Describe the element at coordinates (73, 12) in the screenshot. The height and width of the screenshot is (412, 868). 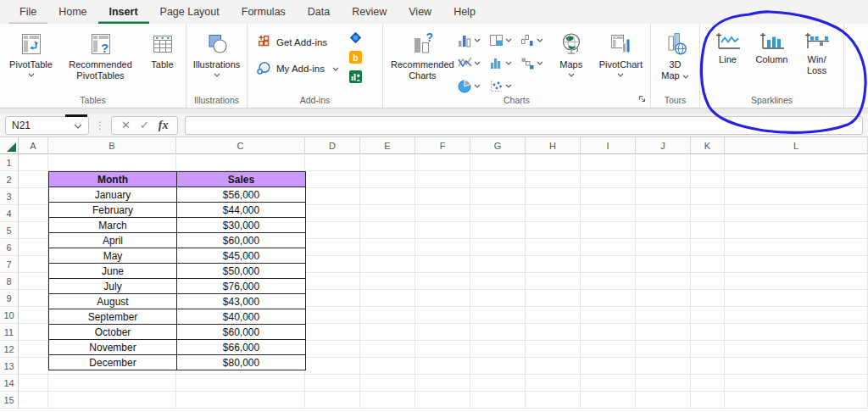
I see `tab-home: Home` at that location.